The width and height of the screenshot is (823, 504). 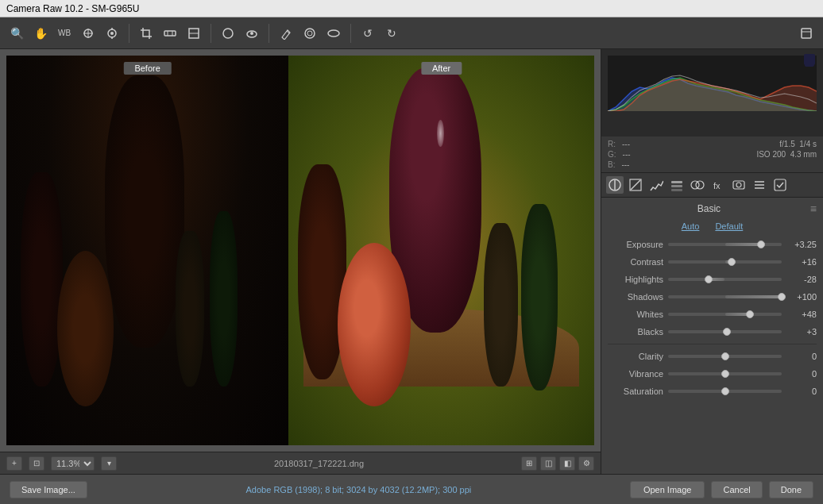 What do you see at coordinates (334, 33) in the screenshot?
I see `radial-filter-tool` at bounding box center [334, 33].